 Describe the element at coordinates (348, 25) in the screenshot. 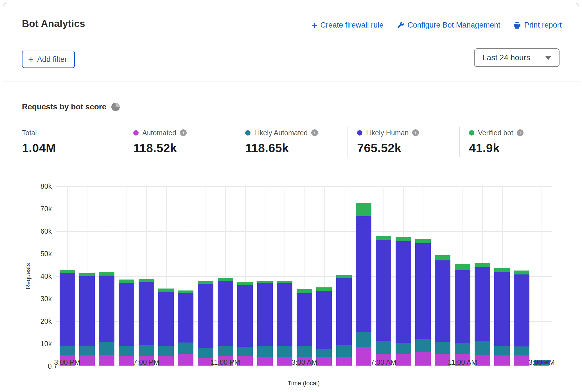

I see `create-firewall-rule-link: + Create firewall rule` at that location.